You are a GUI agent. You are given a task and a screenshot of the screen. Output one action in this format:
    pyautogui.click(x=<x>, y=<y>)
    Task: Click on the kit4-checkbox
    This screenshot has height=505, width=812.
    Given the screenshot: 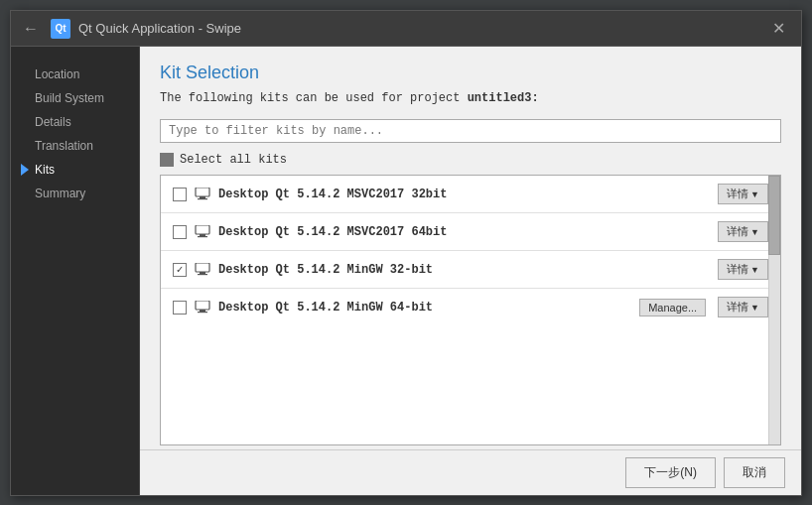 What is the action you would take?
    pyautogui.click(x=180, y=308)
    